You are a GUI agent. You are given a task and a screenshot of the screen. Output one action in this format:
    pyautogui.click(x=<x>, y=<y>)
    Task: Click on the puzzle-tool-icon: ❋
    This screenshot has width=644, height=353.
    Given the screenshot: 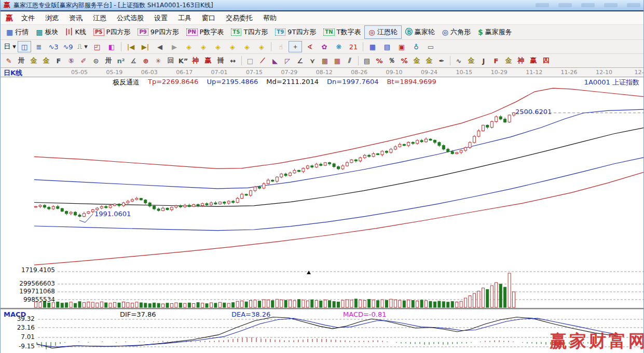 What is the action you would take?
    pyautogui.click(x=339, y=47)
    